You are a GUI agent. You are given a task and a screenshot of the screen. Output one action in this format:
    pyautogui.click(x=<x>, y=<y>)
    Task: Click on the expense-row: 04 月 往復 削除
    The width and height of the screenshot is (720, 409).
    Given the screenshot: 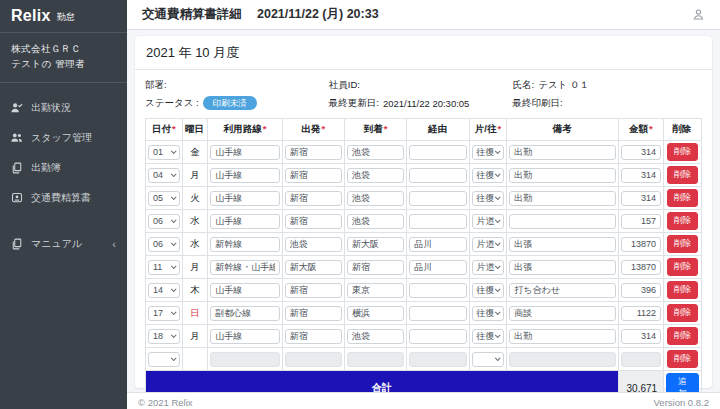 What is the action you would take?
    pyautogui.click(x=424, y=176)
    